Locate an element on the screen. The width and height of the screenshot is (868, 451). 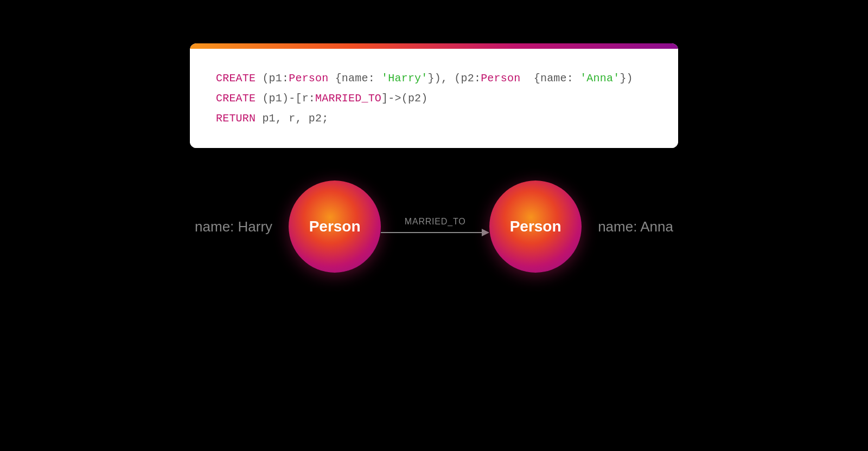
code-card: CREATE (p1:Person {name: 'Harry'}), (p2:… is located at coordinates (434, 95).